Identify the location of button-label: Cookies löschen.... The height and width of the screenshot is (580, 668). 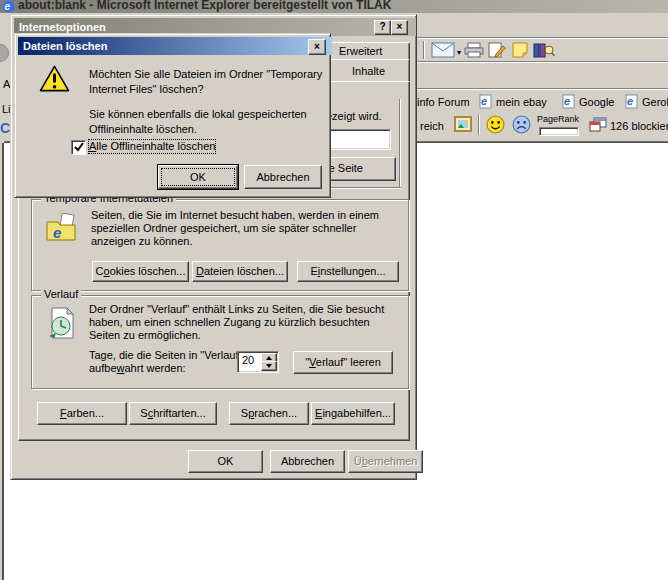
(141, 272).